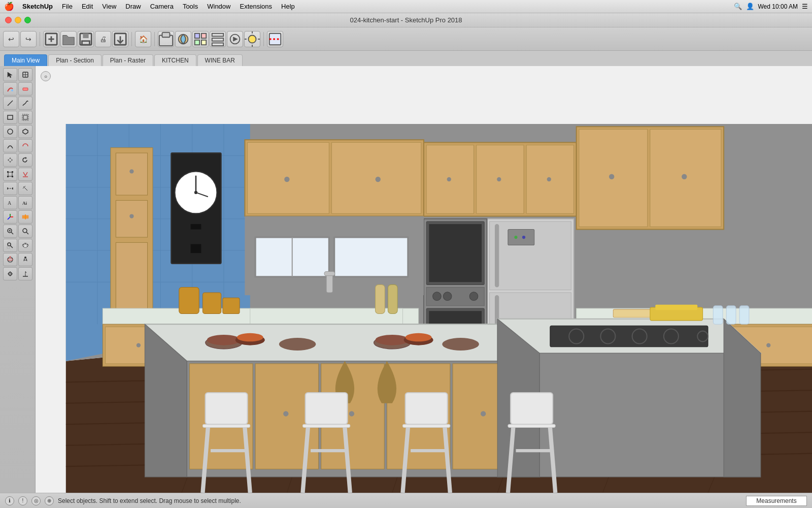  What do you see at coordinates (25, 75) in the screenshot?
I see `tool-components` at bounding box center [25, 75].